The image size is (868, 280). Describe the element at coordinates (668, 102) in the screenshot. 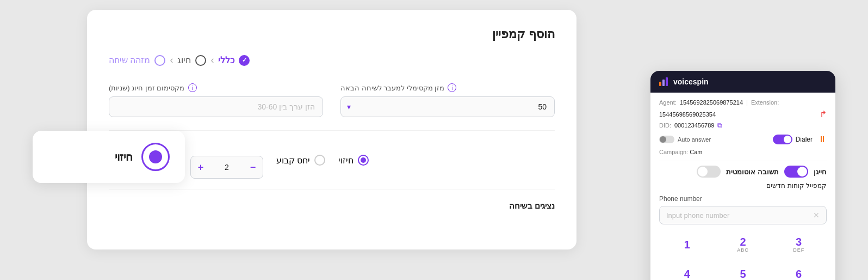

I see `agent-label: Agent:` at that location.